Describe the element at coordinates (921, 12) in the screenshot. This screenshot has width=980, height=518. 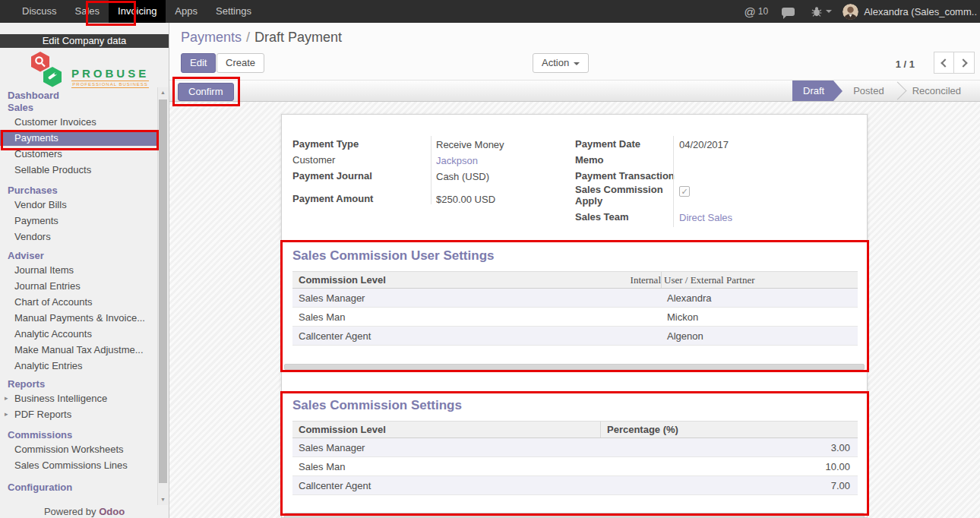
I see `user-menu: Alexandra (Sales_comm..` at that location.